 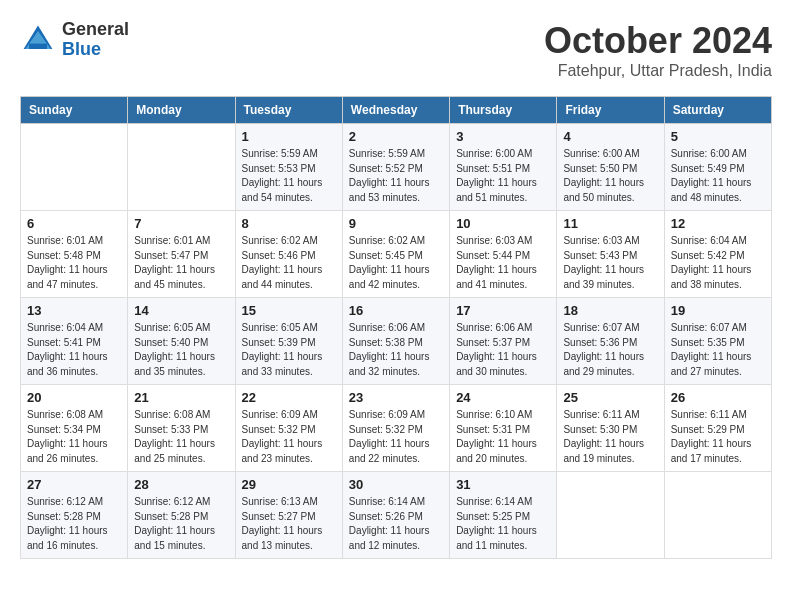 What do you see at coordinates (182, 254) in the screenshot?
I see `calendar-cell: 7Sunrise: 6:01 AMSunset: 5:47 PMDaylight…` at bounding box center [182, 254].